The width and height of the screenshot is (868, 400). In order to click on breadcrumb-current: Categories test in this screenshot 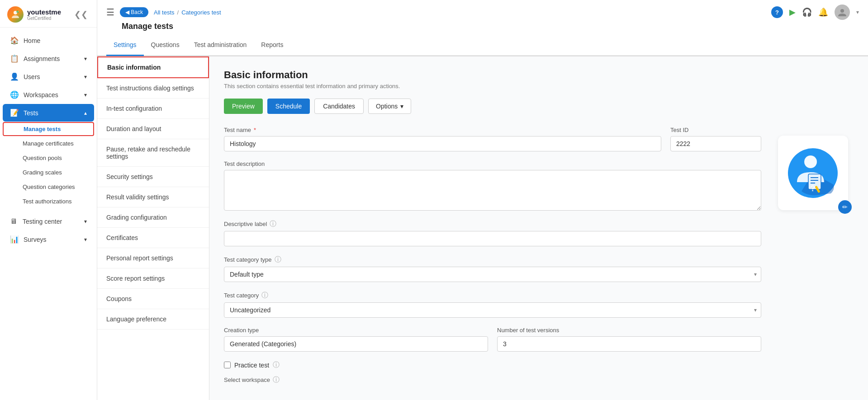, I will do `click(201, 13)`.